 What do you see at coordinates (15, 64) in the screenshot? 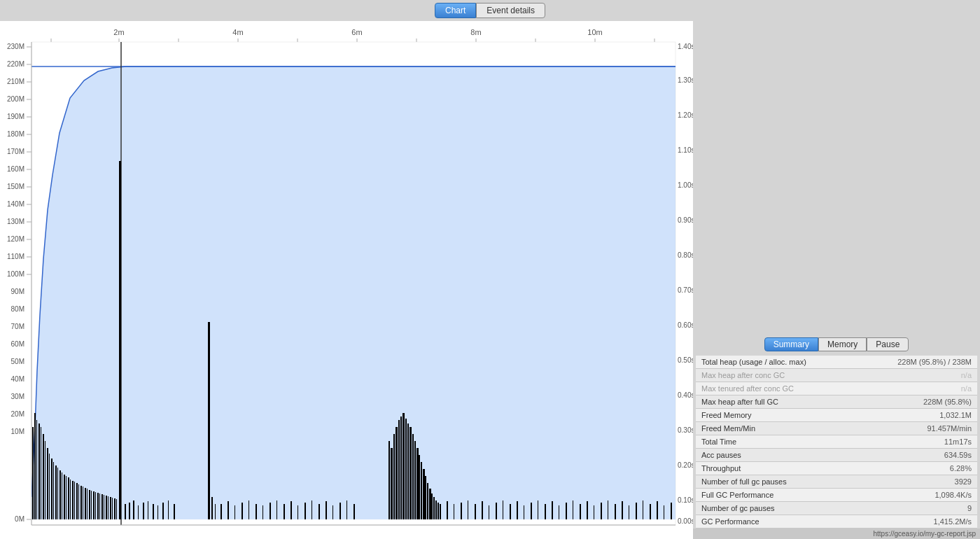
I see `svg-text: 220M` at bounding box center [15, 64].